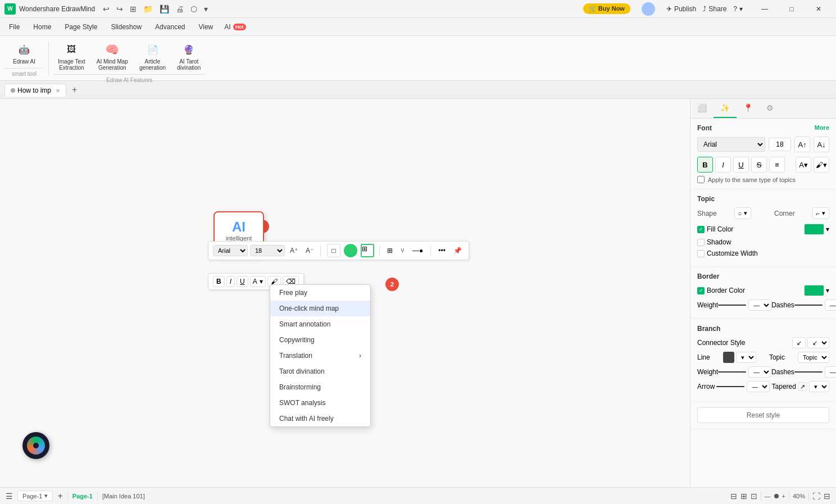  What do you see at coordinates (784, 496) in the screenshot?
I see `zoom-plus-btn: +` at bounding box center [784, 496].